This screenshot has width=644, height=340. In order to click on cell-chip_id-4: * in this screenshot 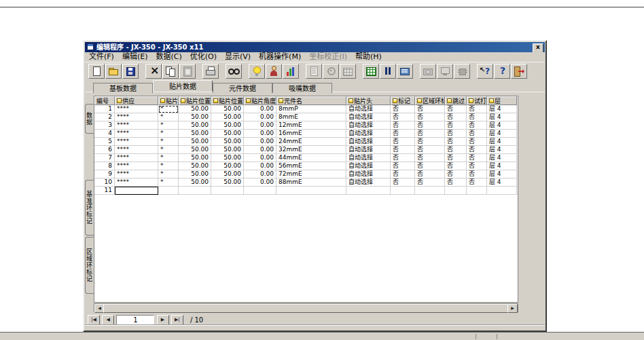, I will do `click(168, 134)`.